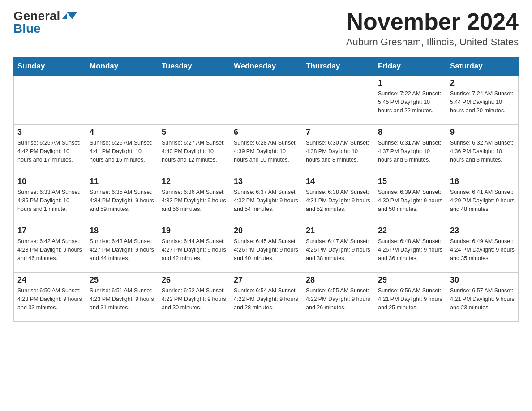 This screenshot has height=411, width=532. Describe the element at coordinates (266, 201) in the screenshot. I see `day-info: Sunrise: 6:37 AM Sunset: 4:32 PM Dayligh…` at that location.